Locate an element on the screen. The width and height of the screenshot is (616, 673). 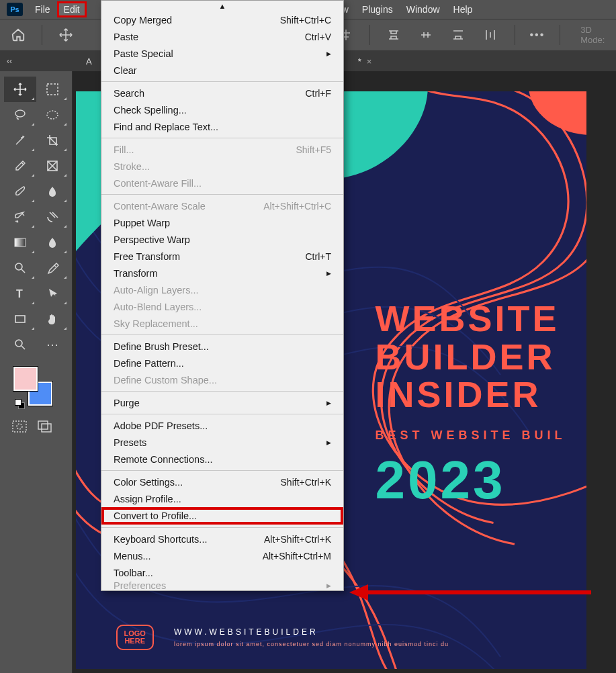
poster-footer-url: WWW.WEBSITEBUILDER is located at coordinates (312, 632).